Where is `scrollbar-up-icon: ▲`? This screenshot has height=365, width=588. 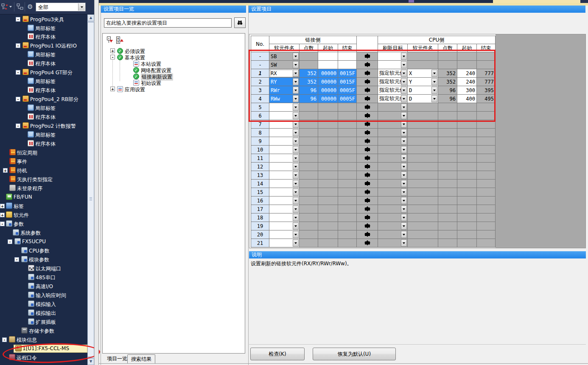
scrollbar-up-icon: ▲ is located at coordinates (91, 18).